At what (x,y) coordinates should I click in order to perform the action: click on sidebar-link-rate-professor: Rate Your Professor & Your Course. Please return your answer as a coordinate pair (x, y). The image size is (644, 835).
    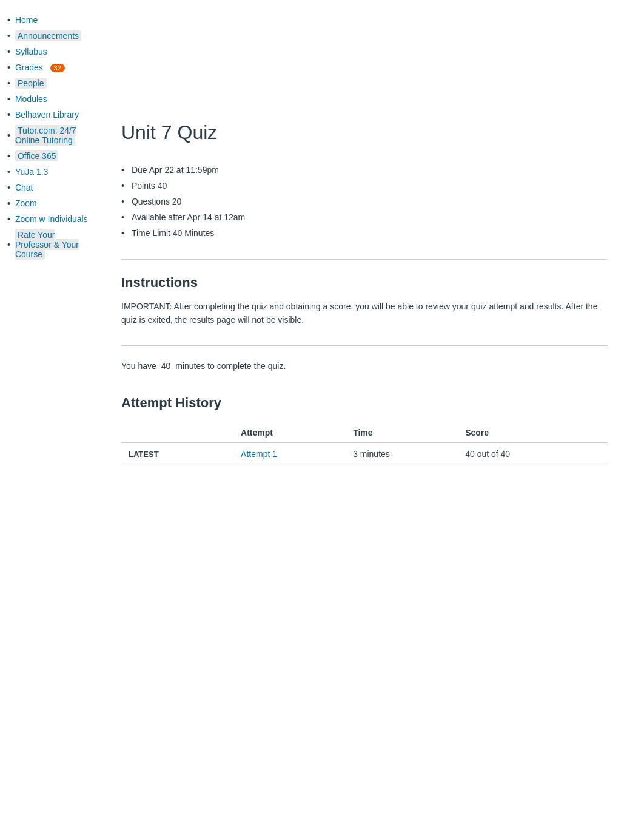
    Looking at the image, I should click on (52, 245).